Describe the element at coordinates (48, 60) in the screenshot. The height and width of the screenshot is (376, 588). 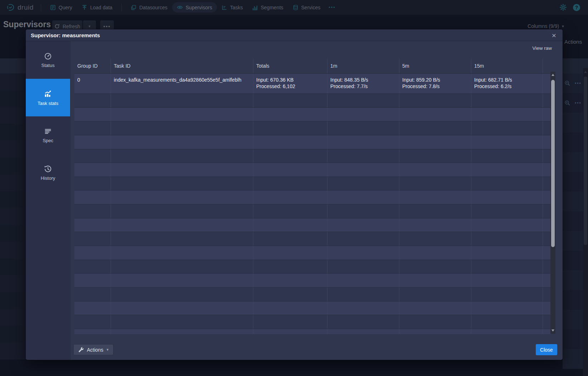
I see `tab-status: Status` at that location.